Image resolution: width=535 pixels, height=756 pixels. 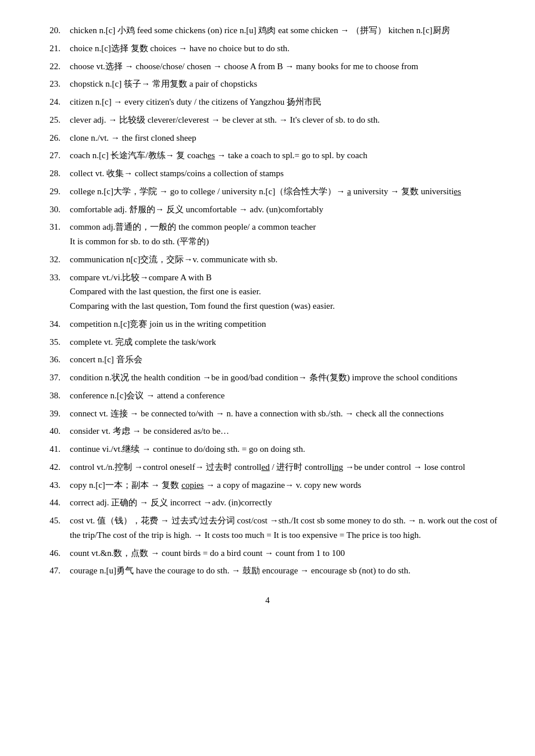 I want to click on entry-number: 20., so click(x=52, y=30).